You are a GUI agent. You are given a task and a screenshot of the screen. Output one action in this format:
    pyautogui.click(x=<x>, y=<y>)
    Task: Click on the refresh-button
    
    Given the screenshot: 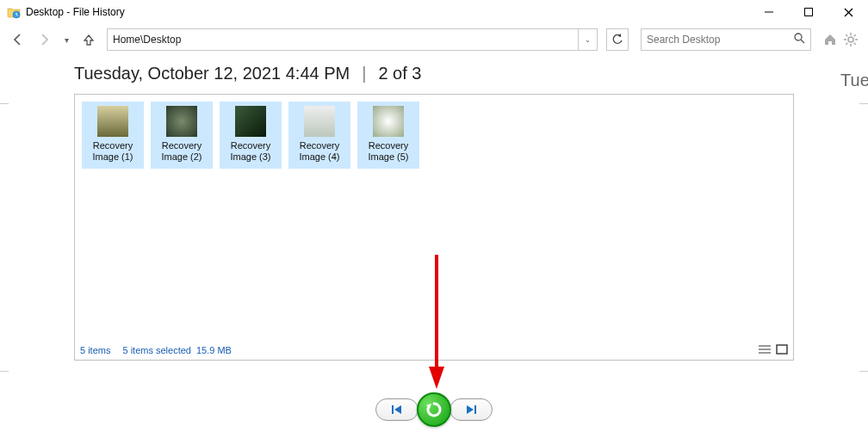 What is the action you would take?
    pyautogui.click(x=617, y=40)
    